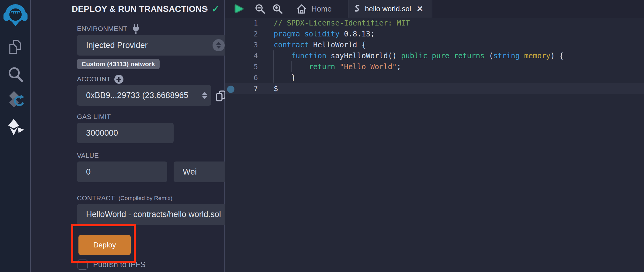 The image size is (644, 272). I want to click on code-line-1: 1// SPDX-License-Identifier: MIT, so click(435, 23).